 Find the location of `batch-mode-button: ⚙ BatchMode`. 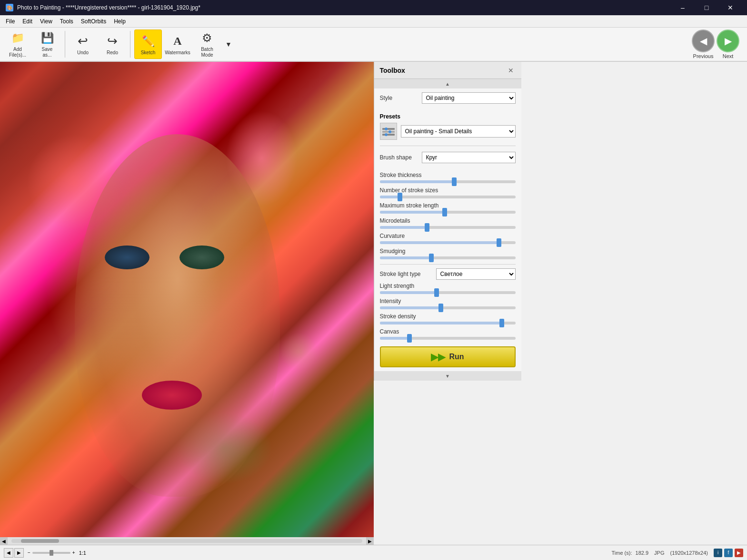

batch-mode-button: ⚙ BatchMode is located at coordinates (207, 44).